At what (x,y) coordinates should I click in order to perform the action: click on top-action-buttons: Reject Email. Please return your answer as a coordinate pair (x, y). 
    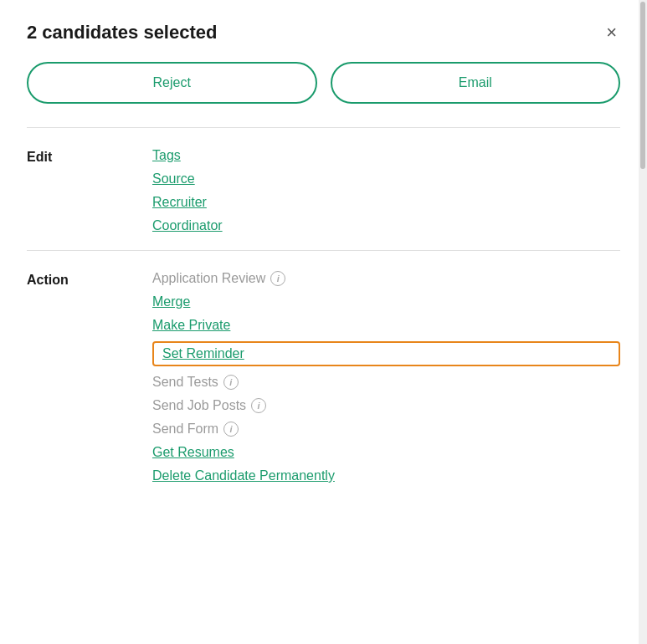
    Looking at the image, I should click on (323, 83).